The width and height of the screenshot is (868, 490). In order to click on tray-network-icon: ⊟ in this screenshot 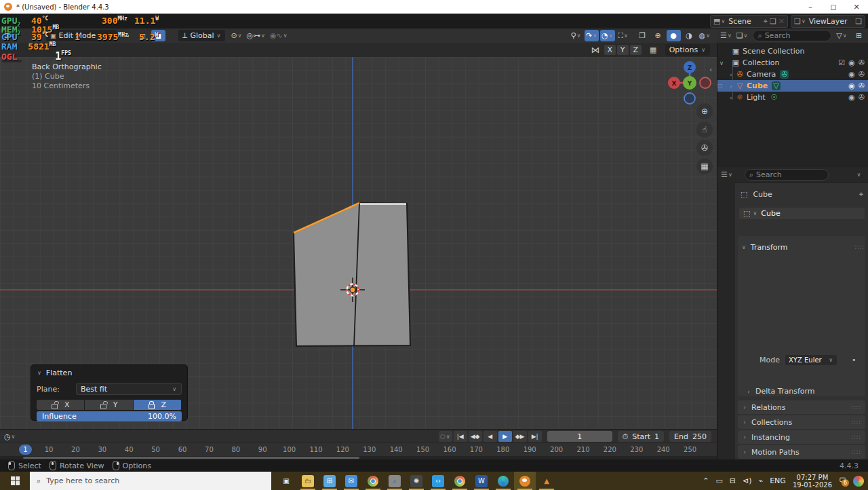, I will do `click(732, 480)`.